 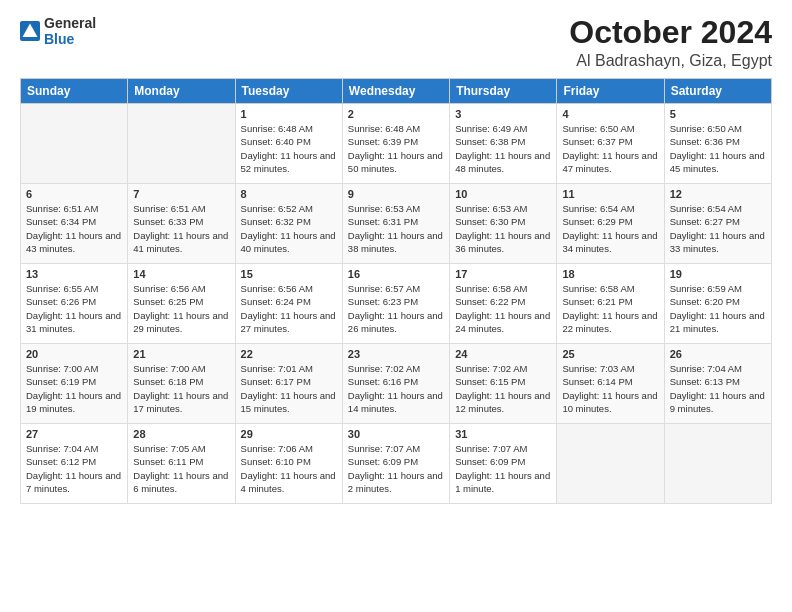 What do you see at coordinates (288, 384) in the screenshot?
I see `calendar-cell: 22Sunrise: 7:01 AM Sunset: 6:17 PM Dayli…` at bounding box center [288, 384].